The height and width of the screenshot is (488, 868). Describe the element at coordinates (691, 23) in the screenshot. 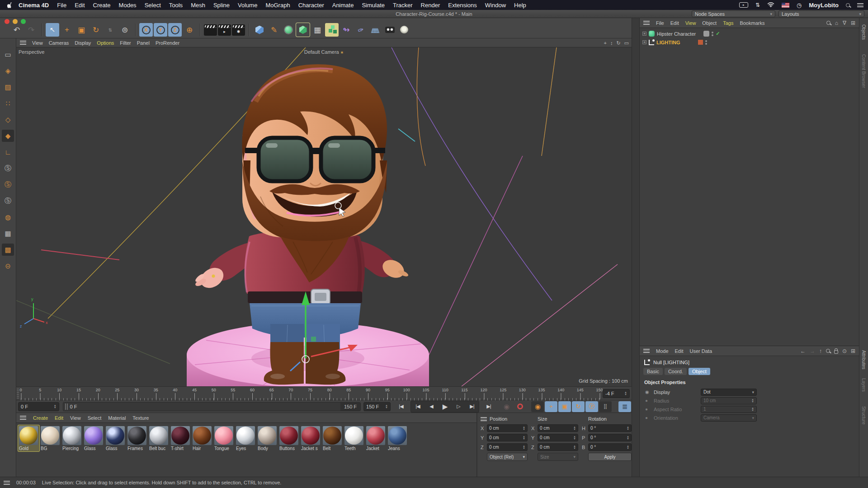

I see `om-menu-view: View` at that location.